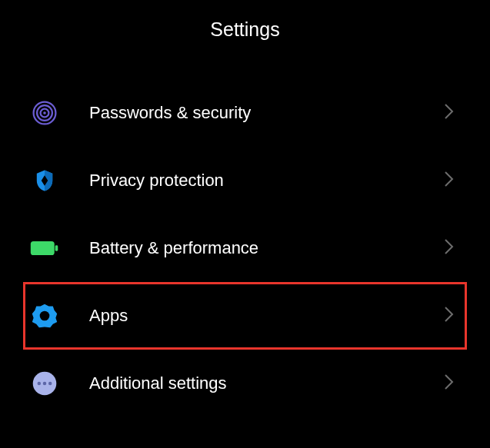 The height and width of the screenshot is (448, 490). Describe the element at coordinates (245, 383) in the screenshot. I see `settings-item-additional-settings: Additional settings` at that location.